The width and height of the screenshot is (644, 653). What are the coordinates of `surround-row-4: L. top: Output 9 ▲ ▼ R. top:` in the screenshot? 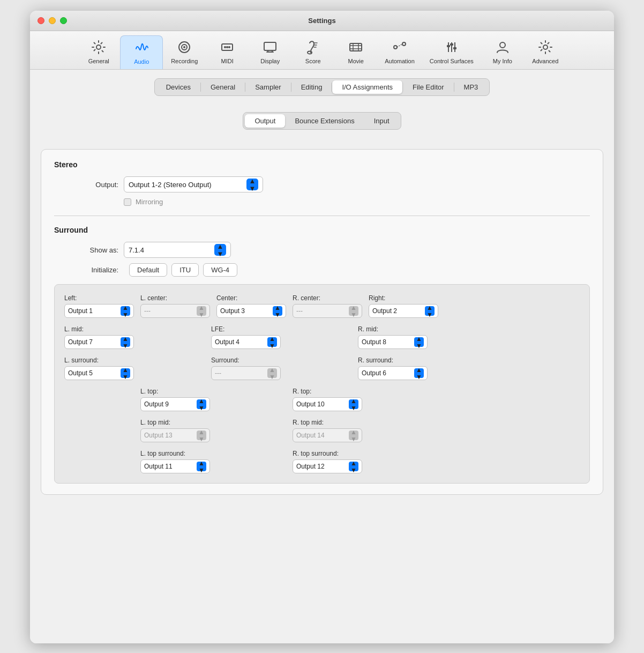 It's located at (322, 399).